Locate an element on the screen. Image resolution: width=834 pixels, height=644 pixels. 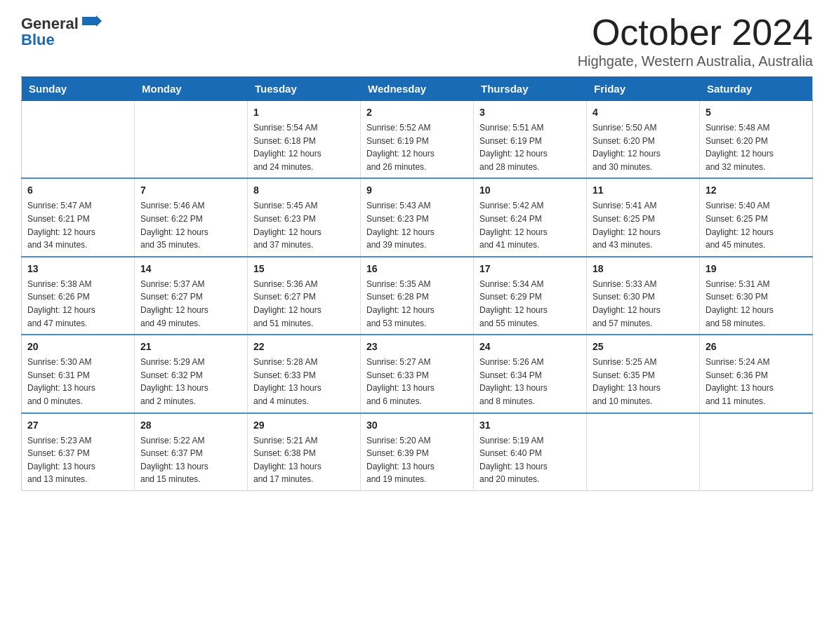
day-number: 3 is located at coordinates (530, 112).